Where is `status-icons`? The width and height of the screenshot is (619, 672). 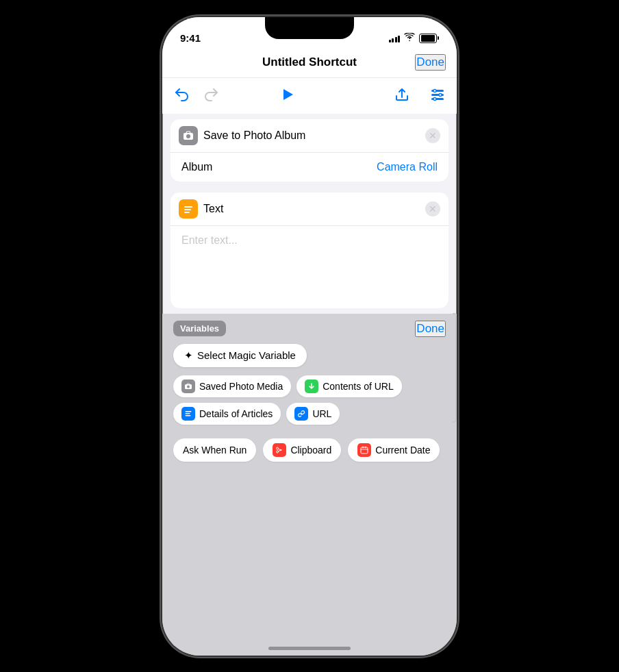
status-icons is located at coordinates (414, 38).